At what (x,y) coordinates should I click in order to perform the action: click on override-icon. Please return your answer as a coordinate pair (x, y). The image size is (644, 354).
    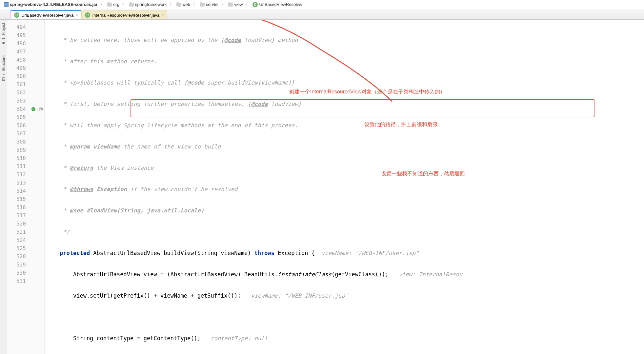
    Looking at the image, I should click on (33, 109).